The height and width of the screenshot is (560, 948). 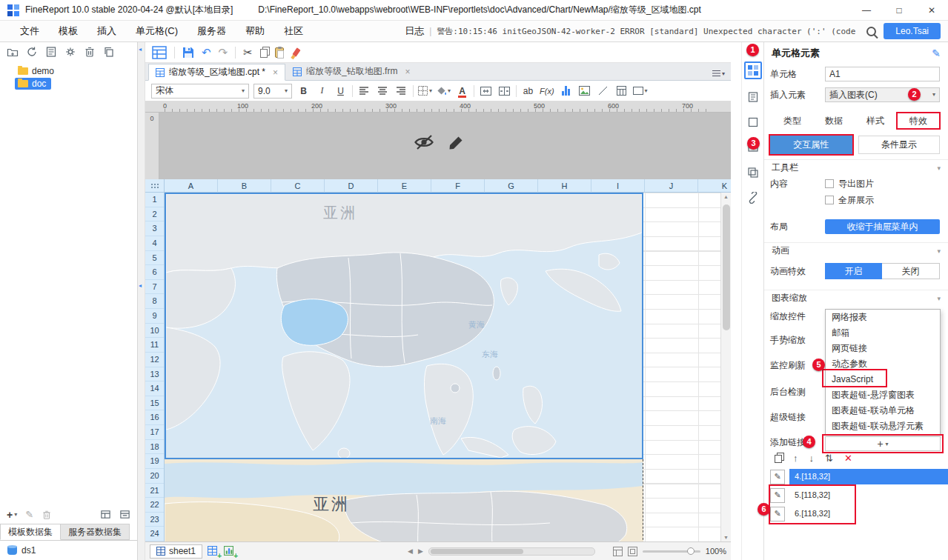 What do you see at coordinates (294, 31) in the screenshot?
I see `menu-item: 社区` at bounding box center [294, 31].